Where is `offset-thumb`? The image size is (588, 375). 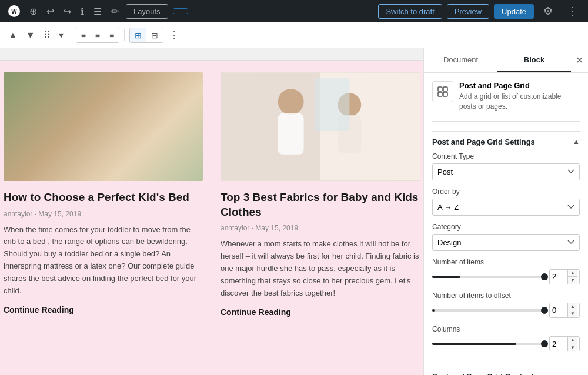
offset-thumb is located at coordinates (544, 310).